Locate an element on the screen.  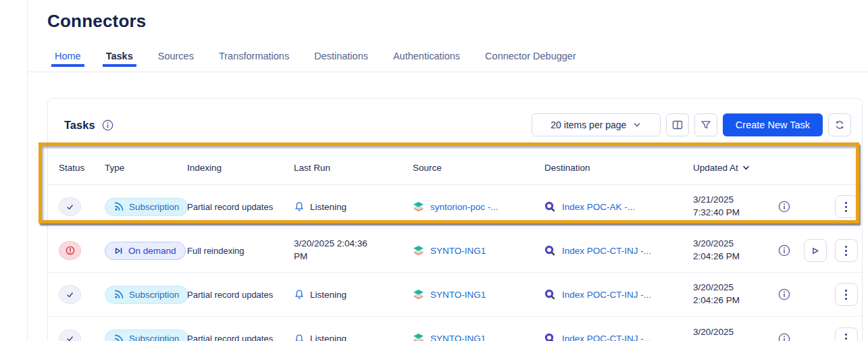
updated-time: 1:32:44 PM is located at coordinates (731, 340).